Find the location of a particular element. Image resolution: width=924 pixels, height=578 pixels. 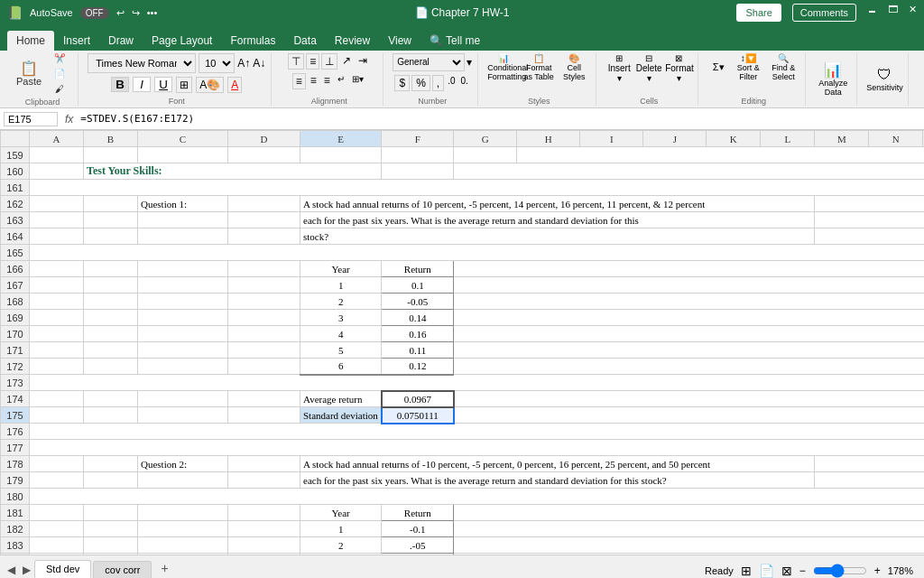

text-direction-icon: ↗ is located at coordinates (346, 61).